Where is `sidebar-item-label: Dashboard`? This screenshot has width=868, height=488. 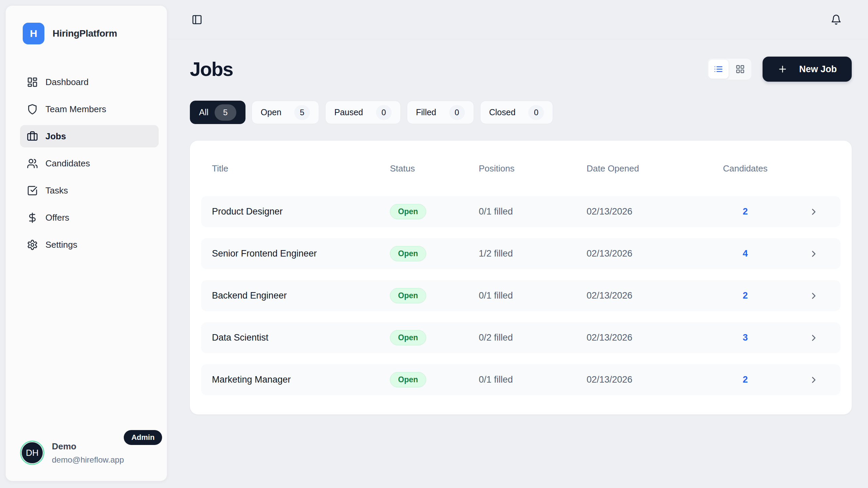
sidebar-item-label: Dashboard is located at coordinates (67, 82).